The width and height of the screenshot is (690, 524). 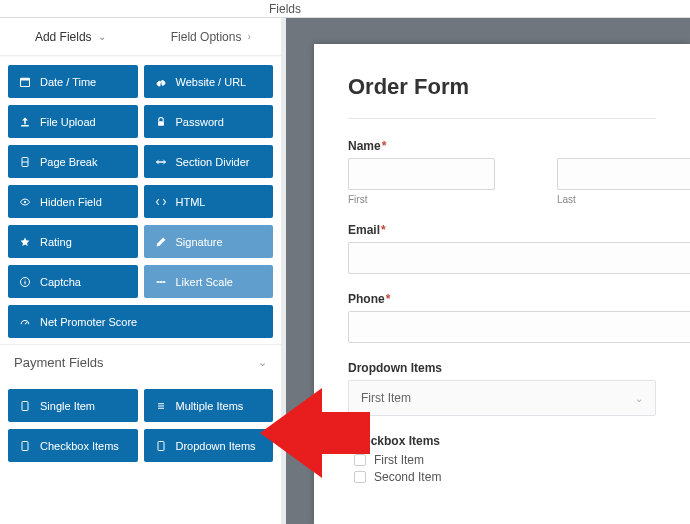 I want to click on field-captcha: Captcha, so click(x=73, y=282).